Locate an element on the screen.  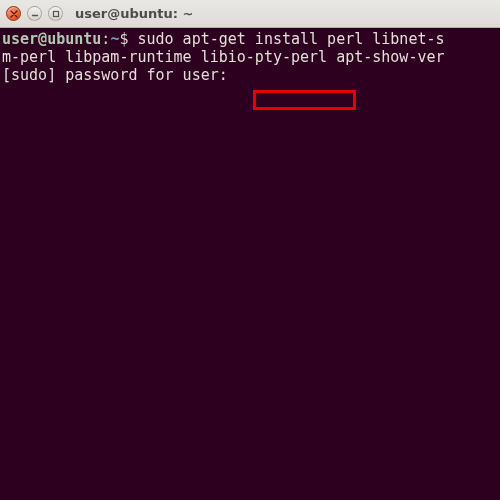
close-icon is located at coordinates (14, 14).